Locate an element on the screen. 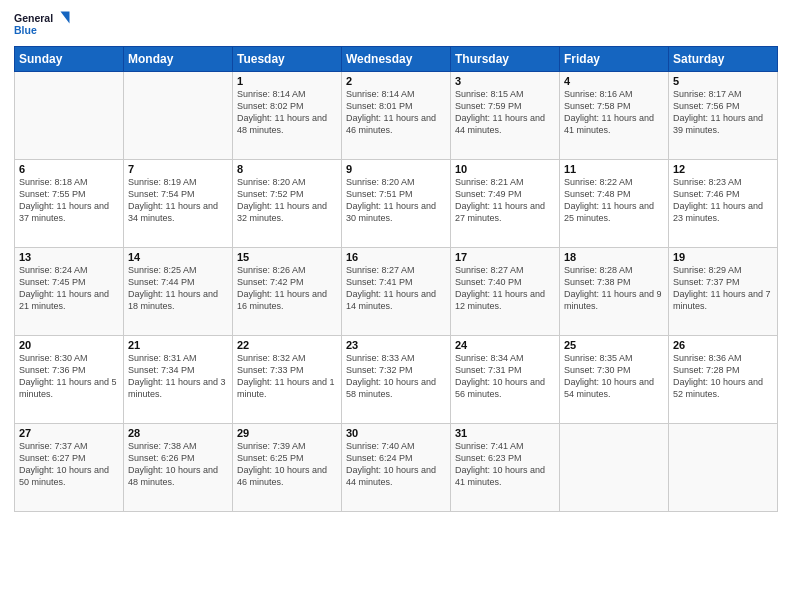 This screenshot has height=612, width=792. day-number: 1 is located at coordinates (287, 81).